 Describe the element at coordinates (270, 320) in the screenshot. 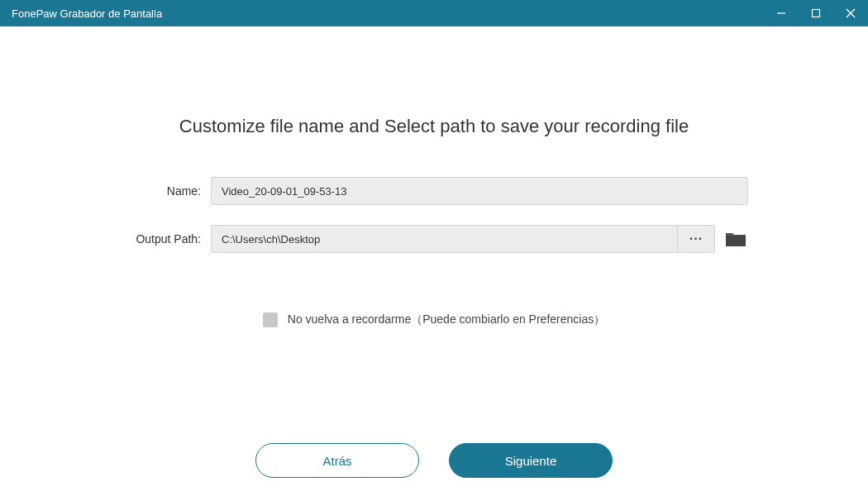

I see `dont-remind-checkbox` at that location.